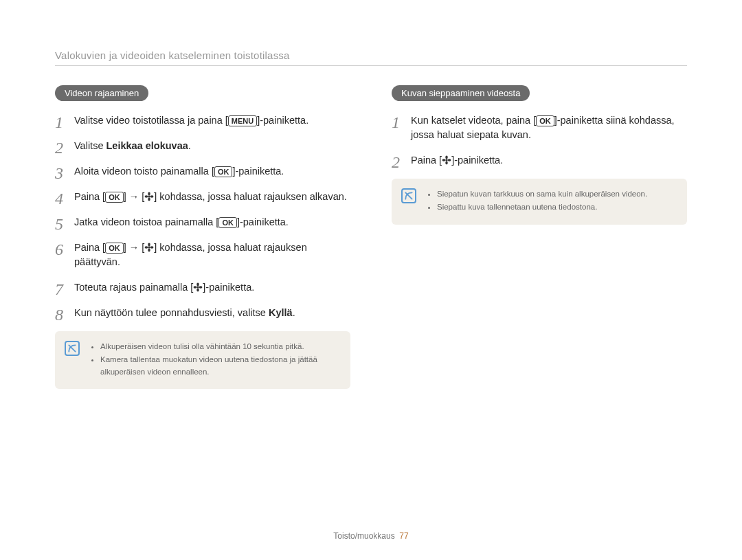  What do you see at coordinates (556, 208) in the screenshot?
I see `note-item: Siepattu kuva tallennetaan uutena tiedos…` at bounding box center [556, 208].